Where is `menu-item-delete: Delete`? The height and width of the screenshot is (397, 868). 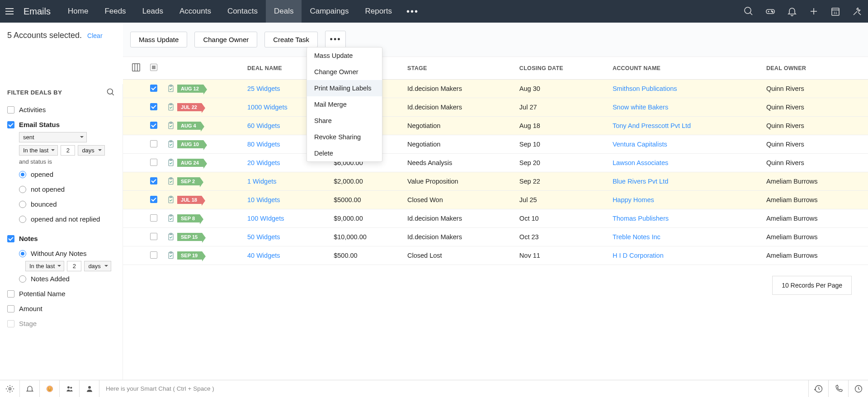 menu-item-delete: Delete is located at coordinates (344, 153).